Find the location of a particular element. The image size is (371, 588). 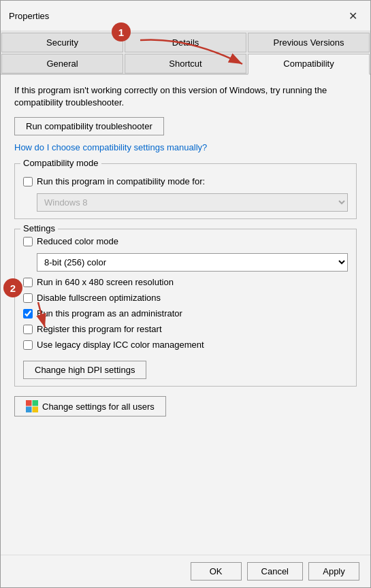

run-640-row: Run in 640 x 480 screen resolution is located at coordinates (185, 282).